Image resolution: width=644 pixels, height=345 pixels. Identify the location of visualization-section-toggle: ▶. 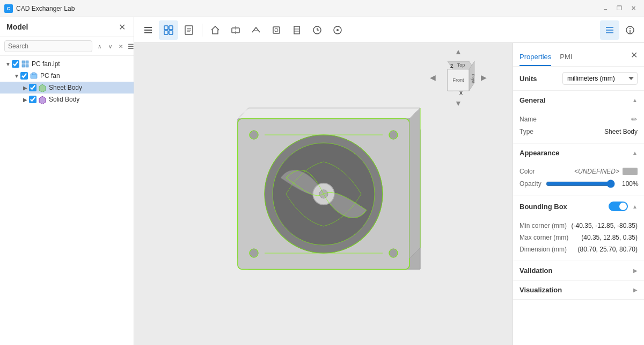
(635, 290).